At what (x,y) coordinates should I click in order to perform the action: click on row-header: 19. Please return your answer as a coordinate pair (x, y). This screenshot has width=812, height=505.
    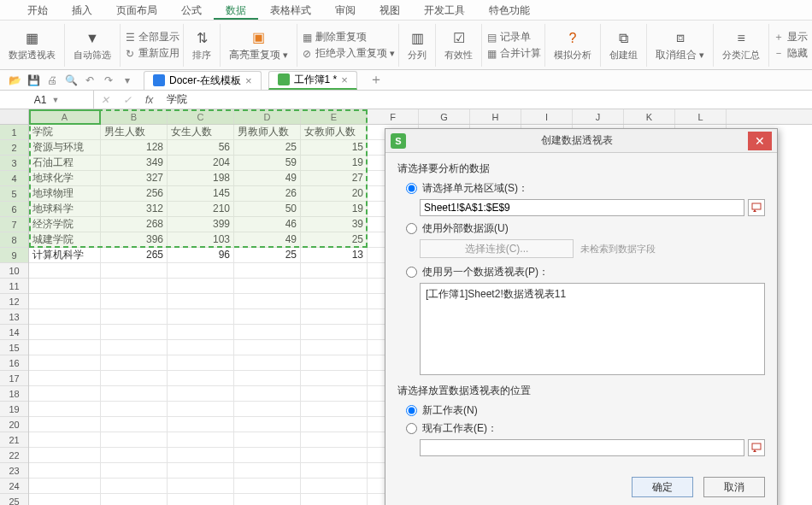
    Looking at the image, I should click on (14, 409).